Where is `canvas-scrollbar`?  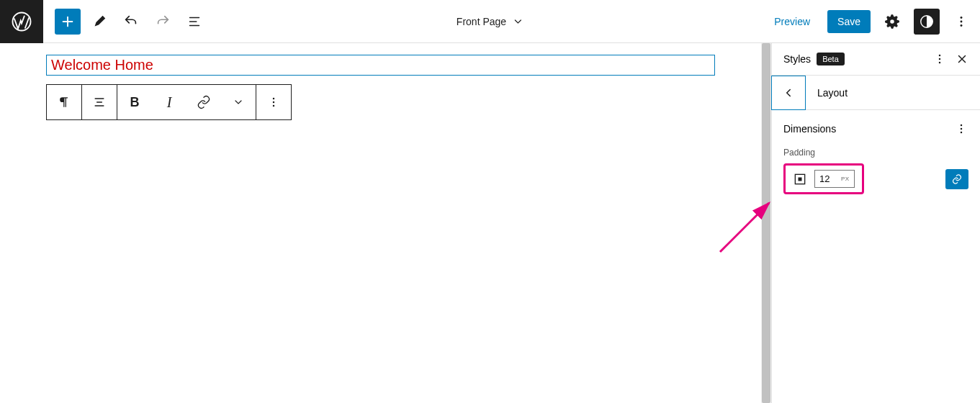
canvas-scrollbar is located at coordinates (766, 223).